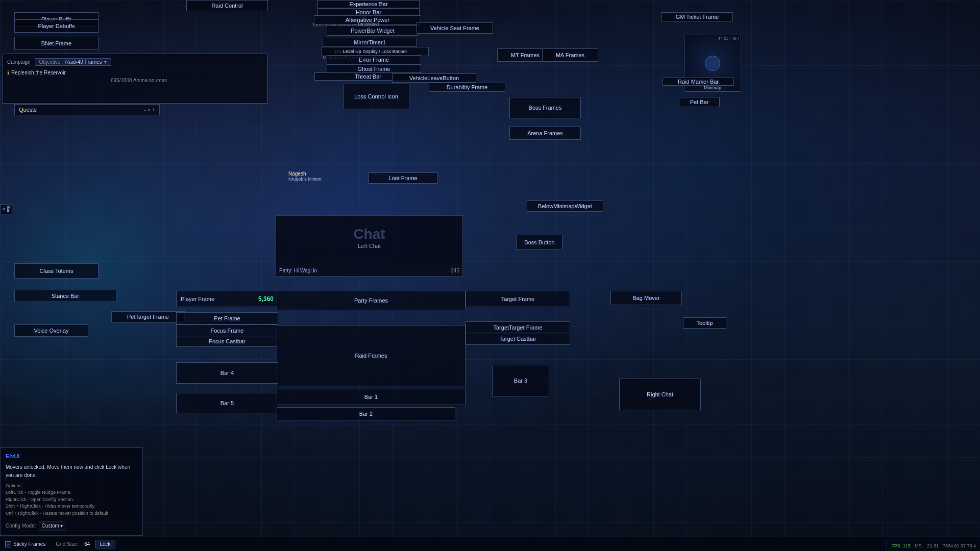 This screenshot has width=980, height=551. I want to click on bar3-frame: Bar 3, so click(521, 381).